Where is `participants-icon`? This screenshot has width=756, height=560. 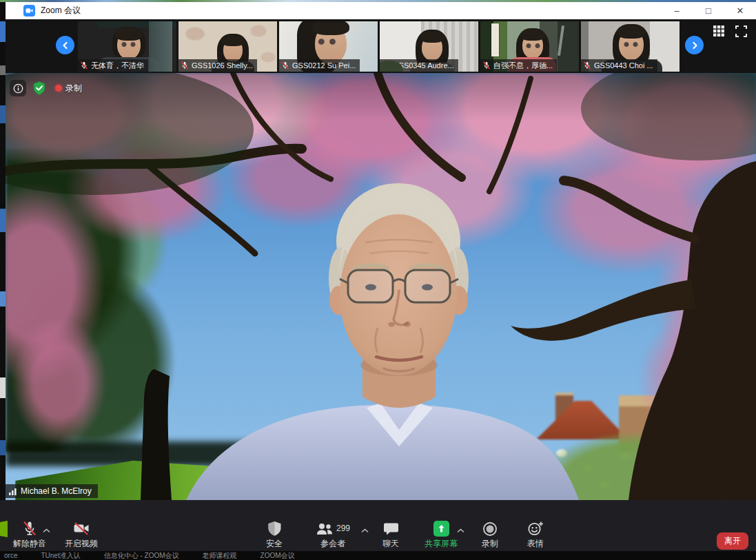 participants-icon is located at coordinates (325, 529).